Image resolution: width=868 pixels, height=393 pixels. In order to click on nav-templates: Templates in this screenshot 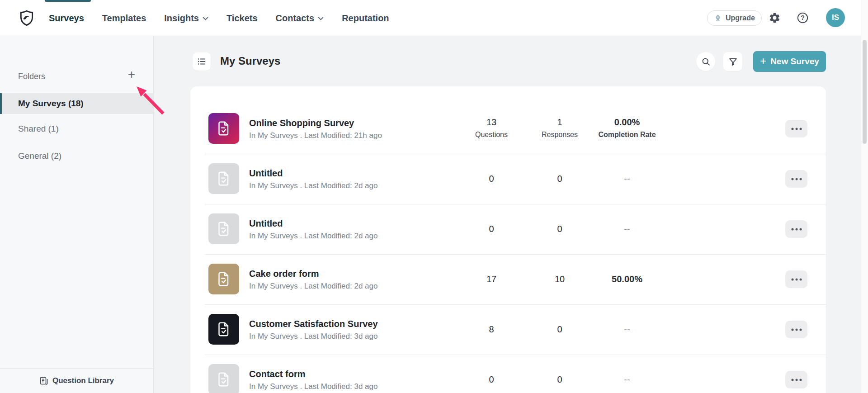, I will do `click(124, 18)`.